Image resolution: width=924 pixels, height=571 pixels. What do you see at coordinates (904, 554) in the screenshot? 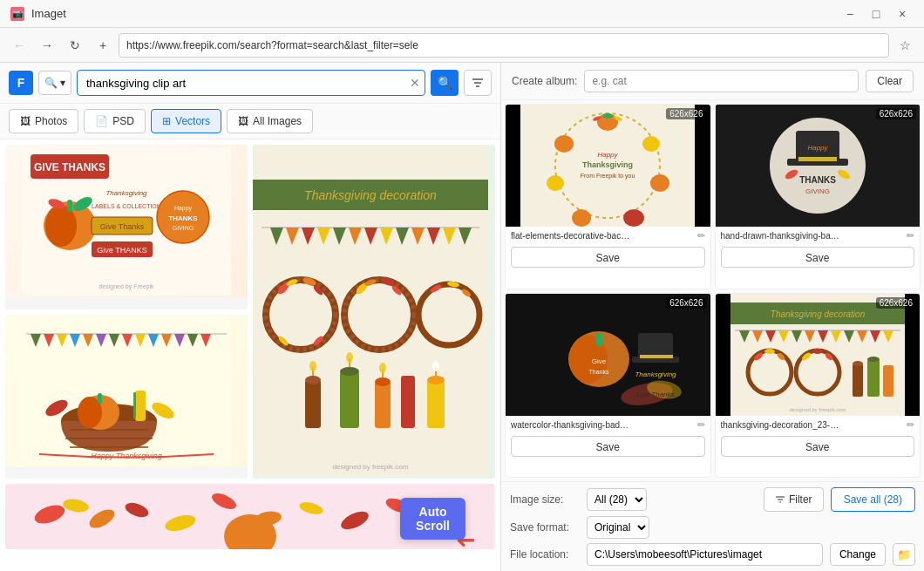
I see `folder-button: 📁` at bounding box center [904, 554].